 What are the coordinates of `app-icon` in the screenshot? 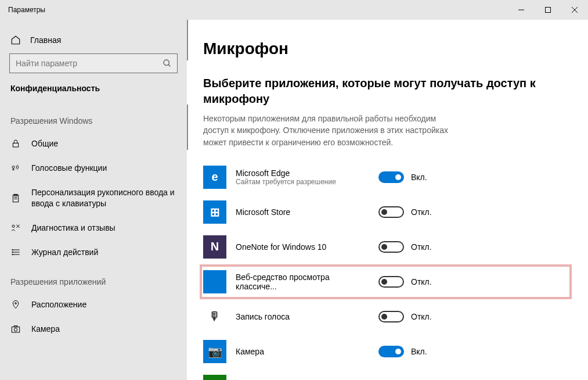 It's located at (215, 282).